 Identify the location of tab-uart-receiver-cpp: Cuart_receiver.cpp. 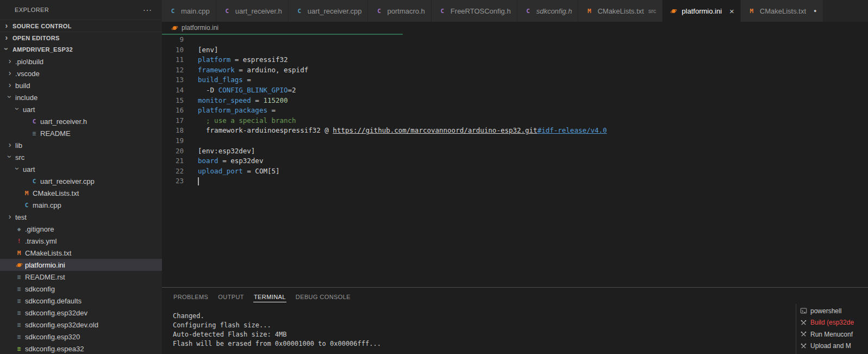
(328, 11).